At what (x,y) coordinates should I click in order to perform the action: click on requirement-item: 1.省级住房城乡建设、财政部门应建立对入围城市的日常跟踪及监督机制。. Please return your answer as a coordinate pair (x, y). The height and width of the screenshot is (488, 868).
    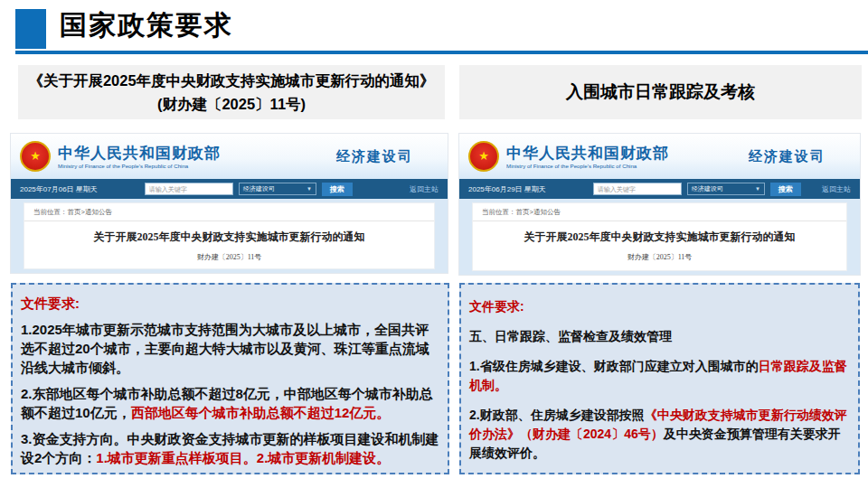
    Looking at the image, I should click on (660, 376).